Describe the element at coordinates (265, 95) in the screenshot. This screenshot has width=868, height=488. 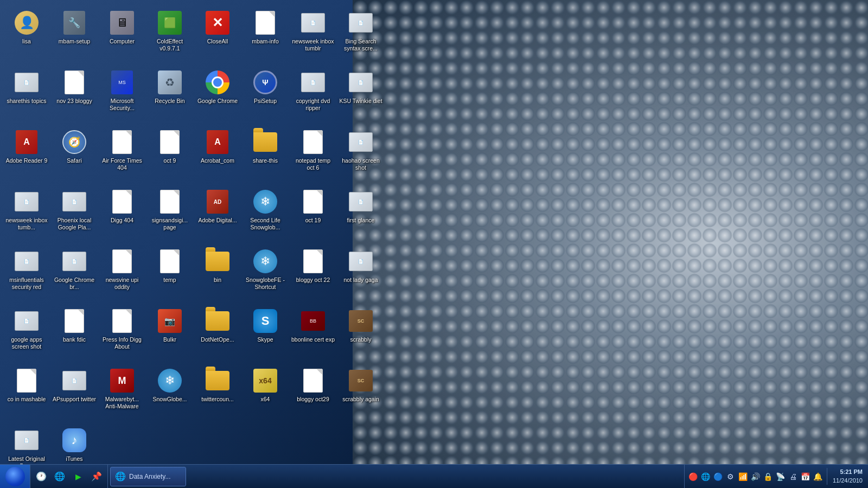
I see `desktop-icon-psisetup: ΨPsiSetup` at that location.